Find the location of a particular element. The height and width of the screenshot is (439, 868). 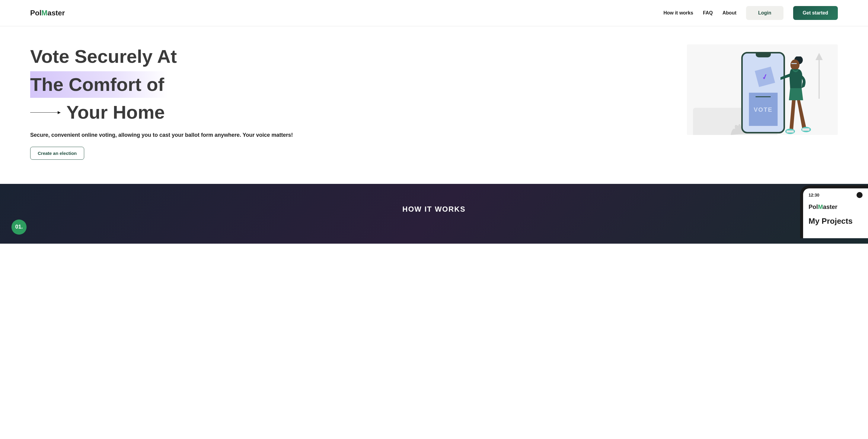

logo-suffix: aster is located at coordinates (56, 13).